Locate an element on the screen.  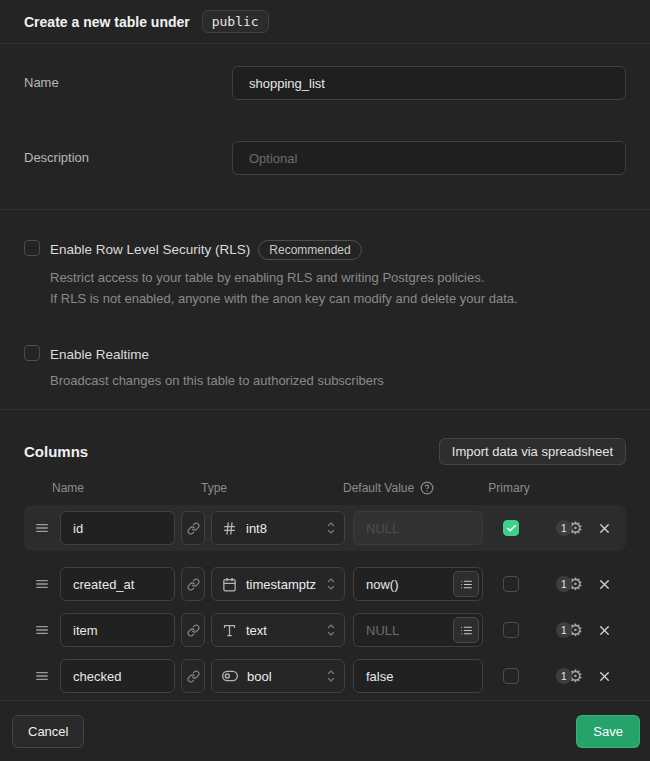
header-primary: Primary is located at coordinates (509, 488).